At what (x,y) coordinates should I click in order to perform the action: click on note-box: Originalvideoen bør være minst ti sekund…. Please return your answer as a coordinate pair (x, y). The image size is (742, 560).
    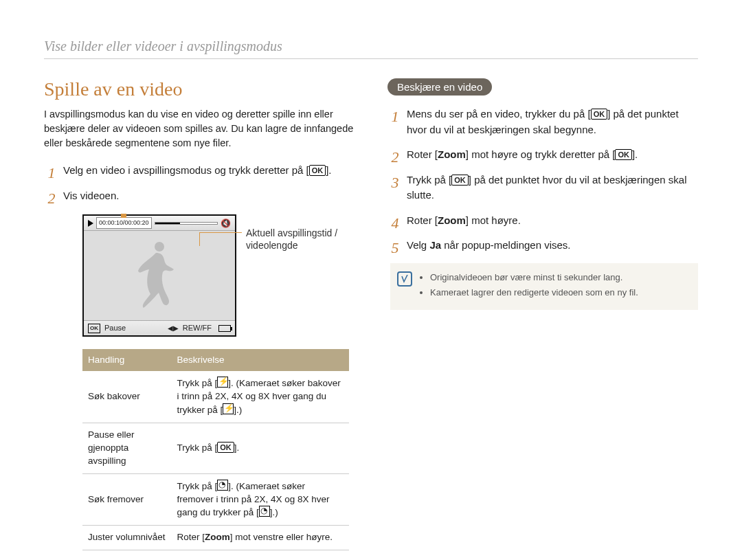
    Looking at the image, I should click on (544, 287).